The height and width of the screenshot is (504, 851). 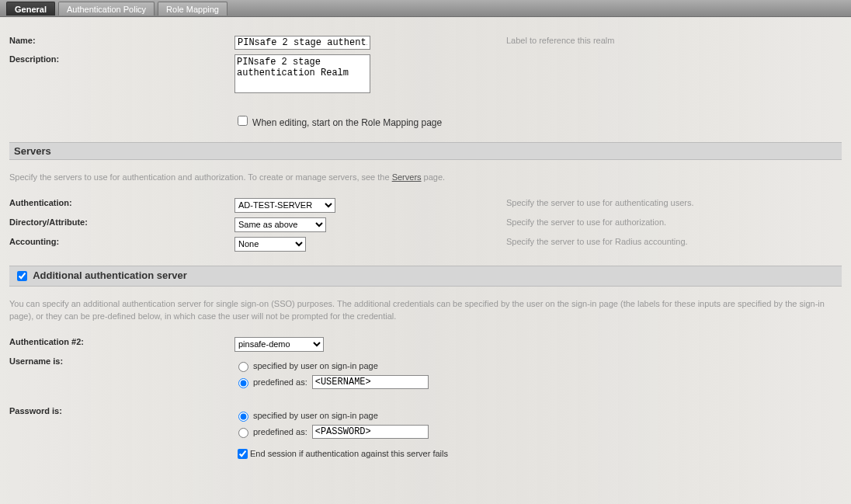 What do you see at coordinates (270, 244) in the screenshot?
I see `accounting-select: None` at bounding box center [270, 244].